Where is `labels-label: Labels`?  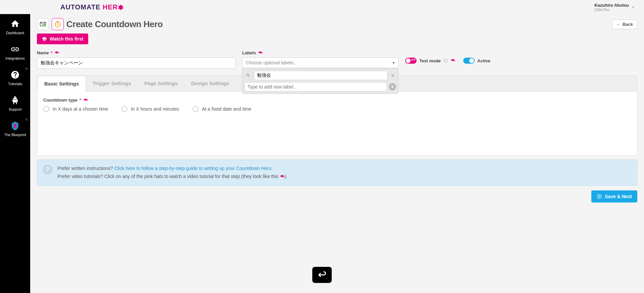 labels-label: Labels is located at coordinates (320, 53).